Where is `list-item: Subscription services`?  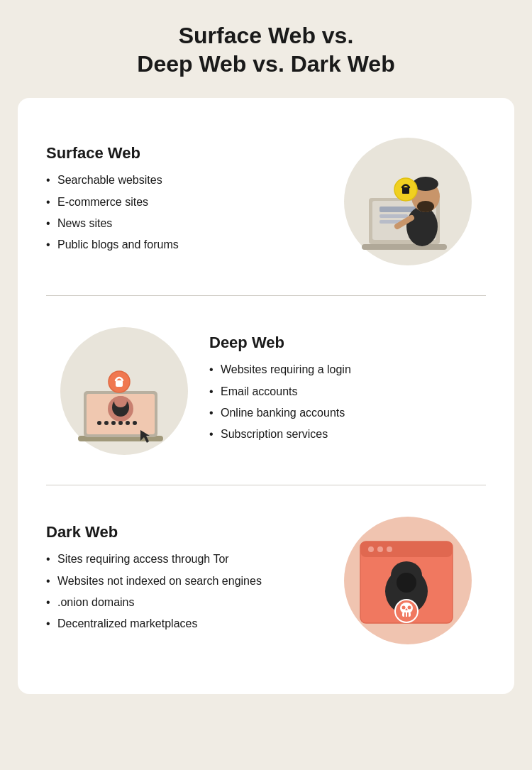 list-item: Subscription services is located at coordinates (348, 434).